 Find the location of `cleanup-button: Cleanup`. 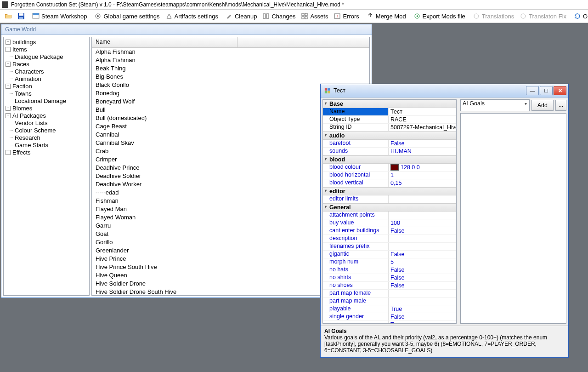

cleanup-button: Cleanup is located at coordinates (241, 16).